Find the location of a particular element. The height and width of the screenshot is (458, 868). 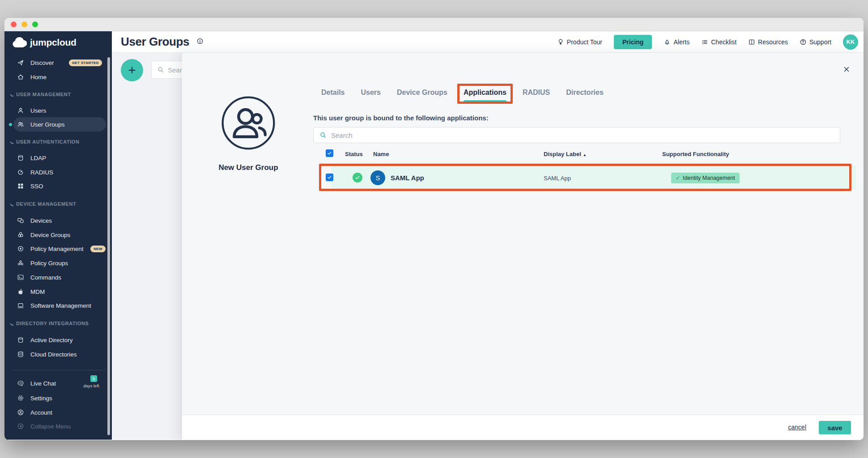

minimize-window-button is located at coordinates (24, 24).